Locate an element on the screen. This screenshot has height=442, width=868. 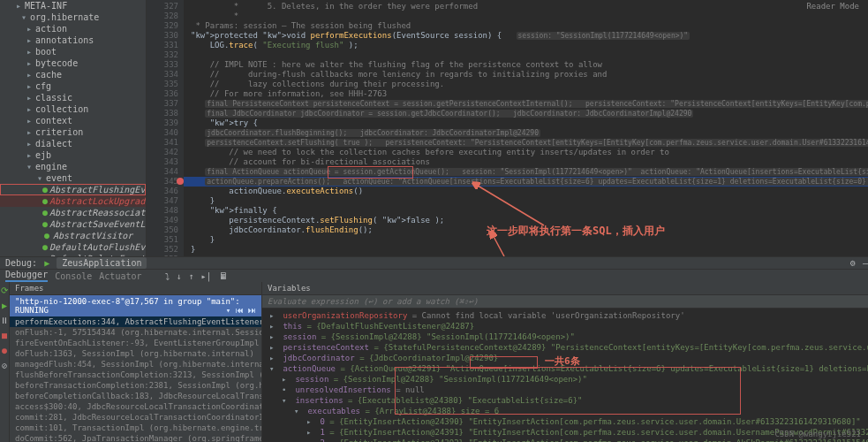
frames-header: Frames is located at coordinates (136, 288).